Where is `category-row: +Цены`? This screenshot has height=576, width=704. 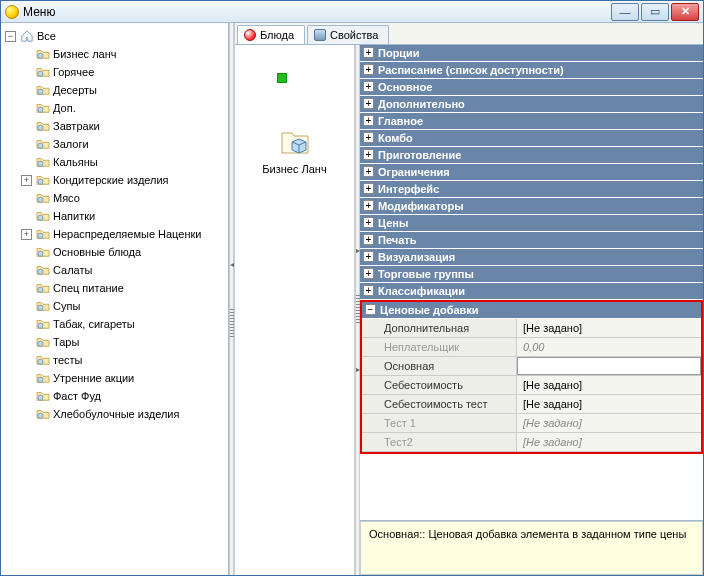 category-row: +Цены is located at coordinates (532, 224).